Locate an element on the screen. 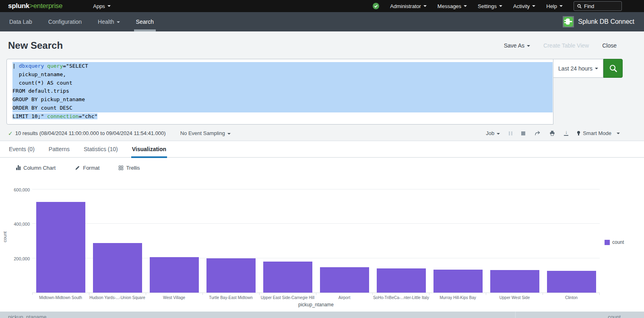 The image size is (644, 318). x-axis-category-label: Murray Hill-Kips Bay is located at coordinates (458, 297).